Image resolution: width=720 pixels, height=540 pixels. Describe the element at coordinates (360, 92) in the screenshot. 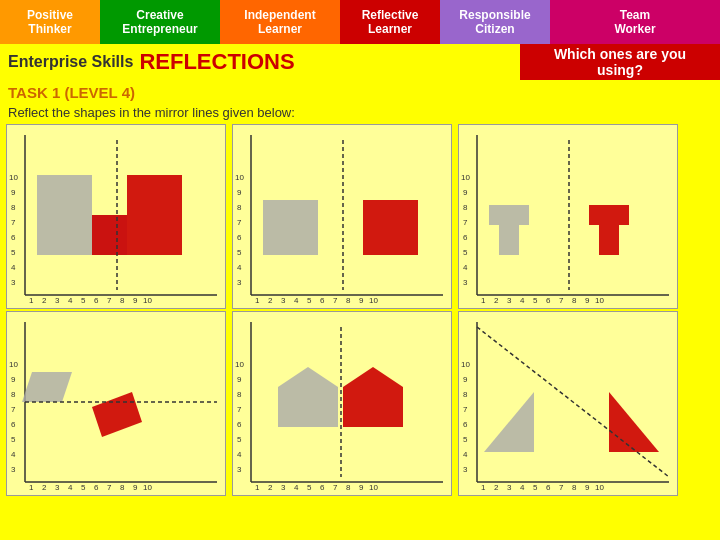

I see `task-label: TASK 1 (LEVEL 4)` at that location.